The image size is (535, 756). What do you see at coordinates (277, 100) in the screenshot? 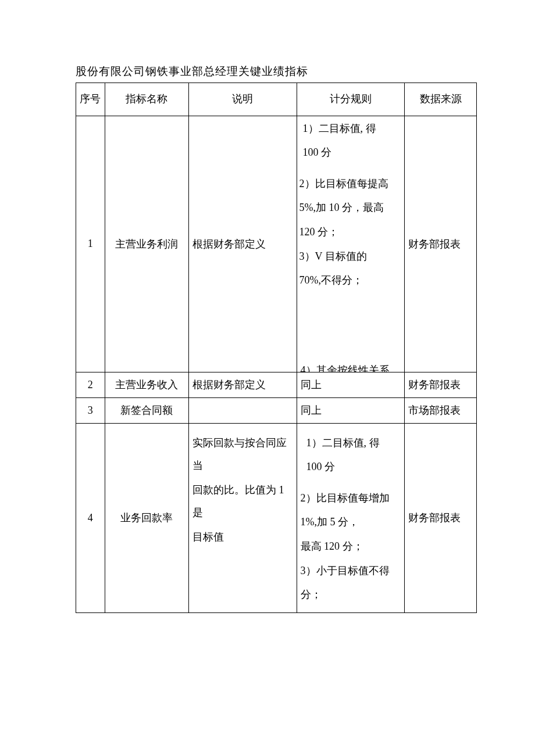
I see `table-header-row: 序号 指标名称 说明 计分规则 数据来源` at bounding box center [277, 100].